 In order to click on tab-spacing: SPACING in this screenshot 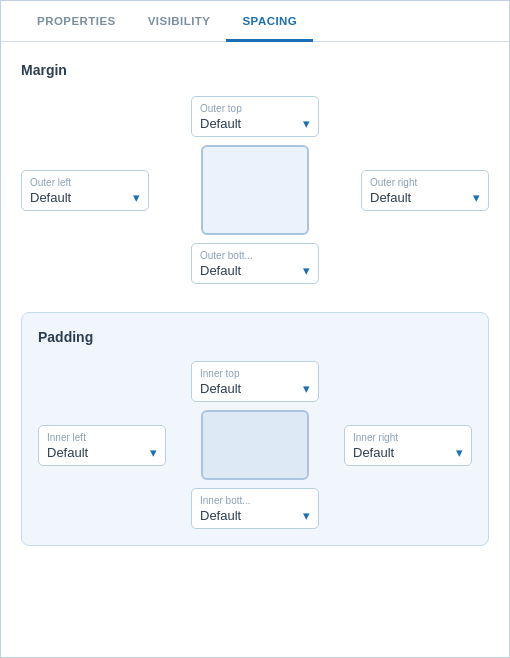, I will do `click(270, 22)`.